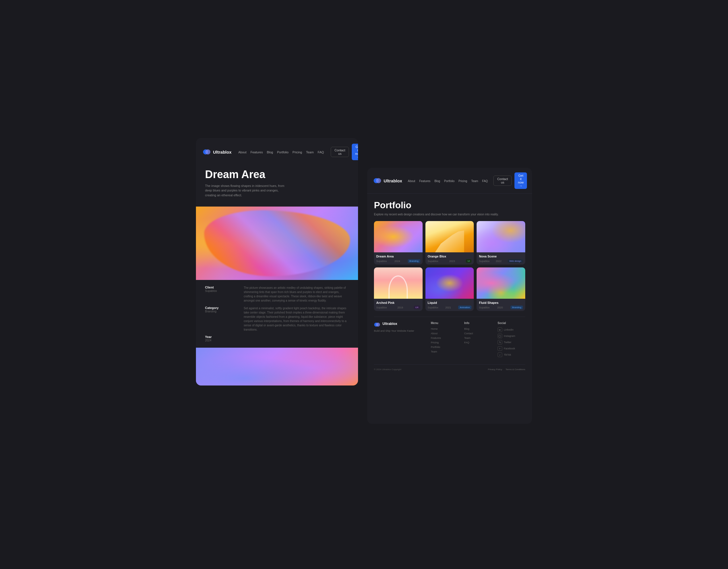 The image size is (728, 569). Describe the element at coordinates (478, 343) in the screenshot. I see `footer-info-faq: FAQ` at that location.